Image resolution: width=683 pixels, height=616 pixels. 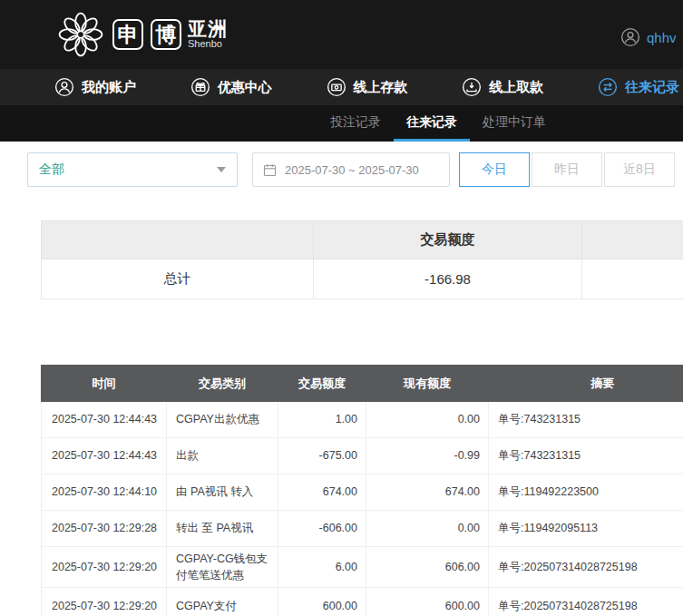 What do you see at coordinates (472, 87) in the screenshot?
I see `withdraw-icon` at bounding box center [472, 87].